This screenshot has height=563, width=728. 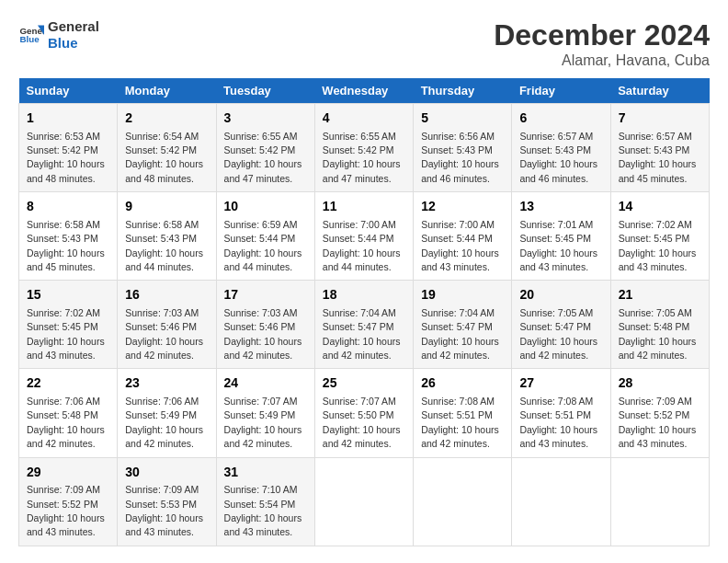 What do you see at coordinates (559, 334) in the screenshot?
I see `day-info: Sunrise: 7:05 AMSunset: 5:47 PMDaylight:…` at bounding box center [559, 334].